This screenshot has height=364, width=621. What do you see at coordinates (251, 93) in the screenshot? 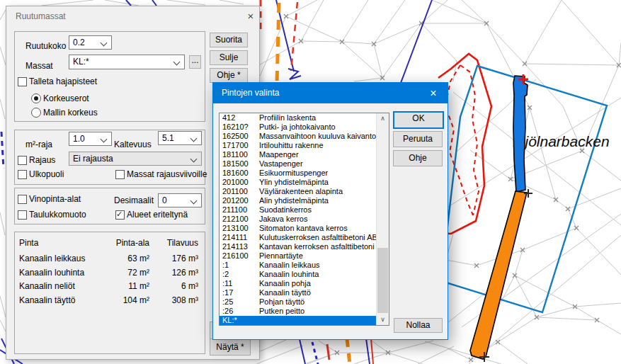
I see `window-title: Pintojen valinta` at bounding box center [251, 93].